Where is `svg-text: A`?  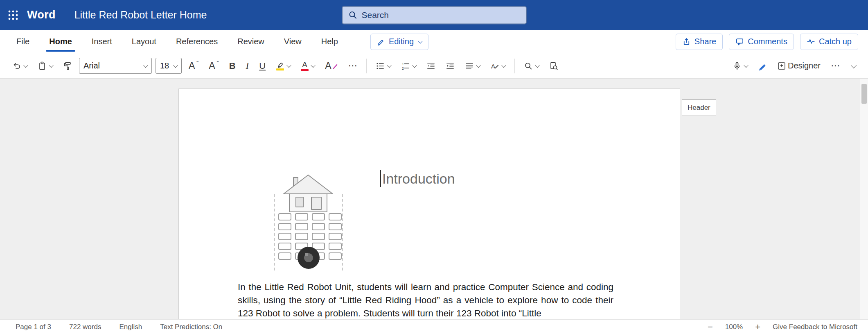 svg-text: A is located at coordinates (493, 66).